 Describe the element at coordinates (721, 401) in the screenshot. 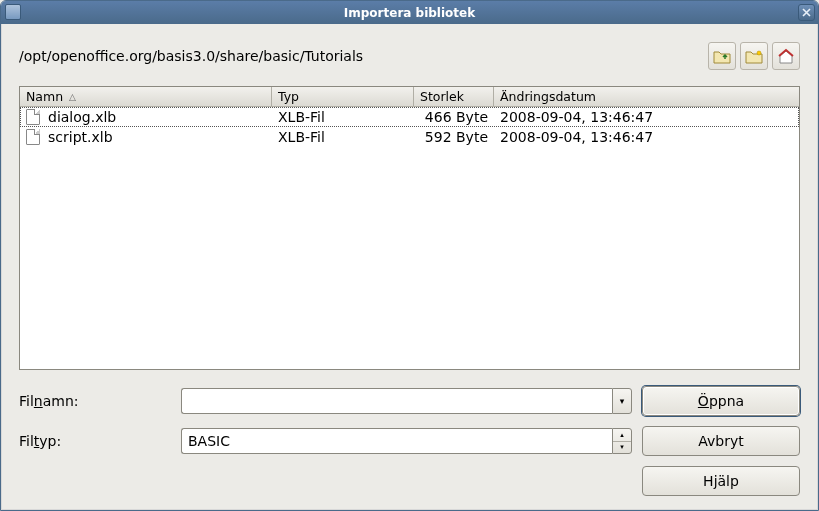

I see `open-button: Öppna` at that location.